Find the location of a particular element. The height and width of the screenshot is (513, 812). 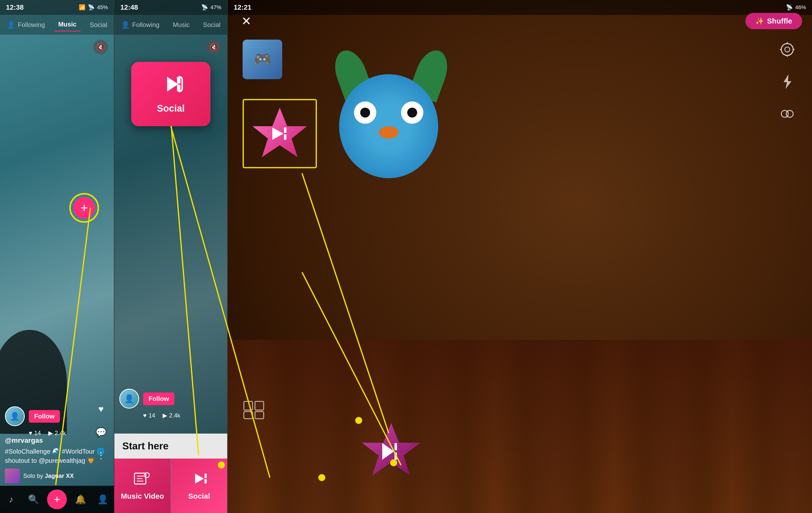

more-icon-1: ⋮ is located at coordinates (101, 456).